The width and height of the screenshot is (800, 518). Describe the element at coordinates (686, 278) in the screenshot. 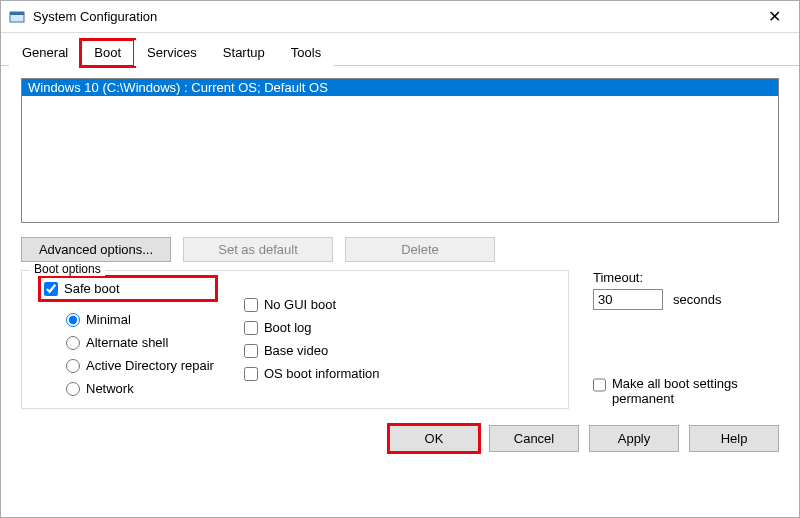

I see `timeout-label: Timeout:` at that location.